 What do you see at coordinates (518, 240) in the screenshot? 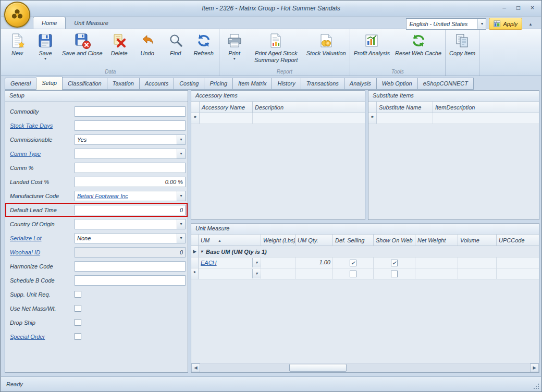
I see `column-header-upccode: UPCCode` at bounding box center [518, 240].